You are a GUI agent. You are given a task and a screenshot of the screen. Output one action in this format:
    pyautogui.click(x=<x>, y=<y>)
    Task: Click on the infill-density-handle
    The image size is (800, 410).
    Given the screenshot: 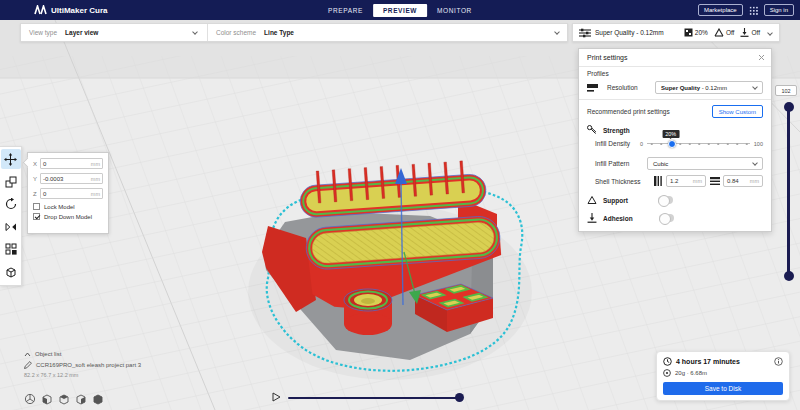 What is the action you would take?
    pyautogui.click(x=672, y=144)
    